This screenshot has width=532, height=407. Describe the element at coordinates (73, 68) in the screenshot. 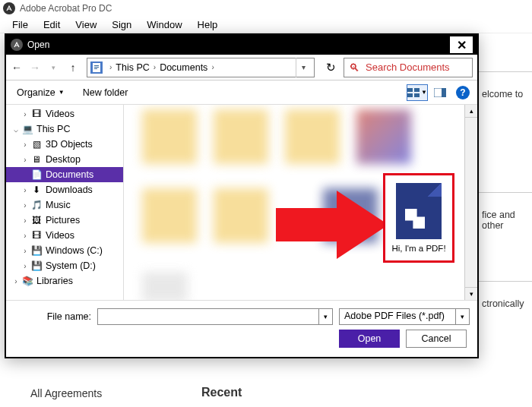

I see `up-button: ↑` at that location.